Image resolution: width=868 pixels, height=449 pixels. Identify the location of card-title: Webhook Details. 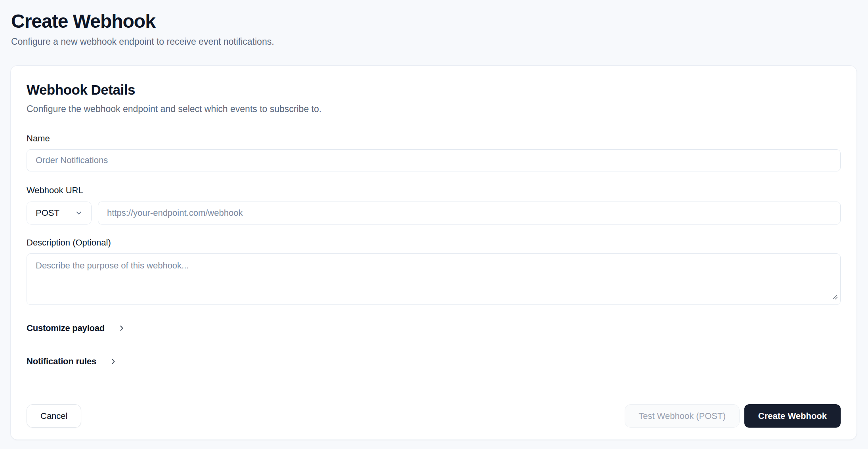
(434, 90).